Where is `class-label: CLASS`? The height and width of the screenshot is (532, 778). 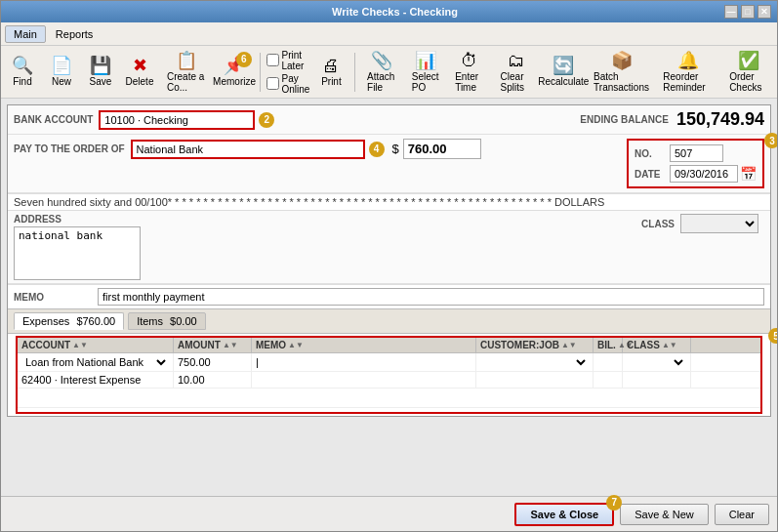
class-label: CLASS is located at coordinates (658, 225).